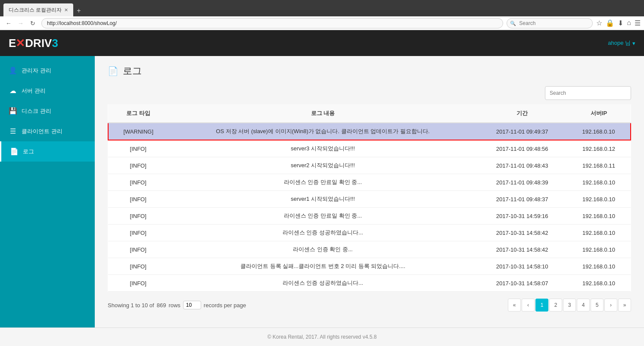  Describe the element at coordinates (47, 111) in the screenshot. I see `sidebar-item-disk: 💾 디스크 관리` at that location.